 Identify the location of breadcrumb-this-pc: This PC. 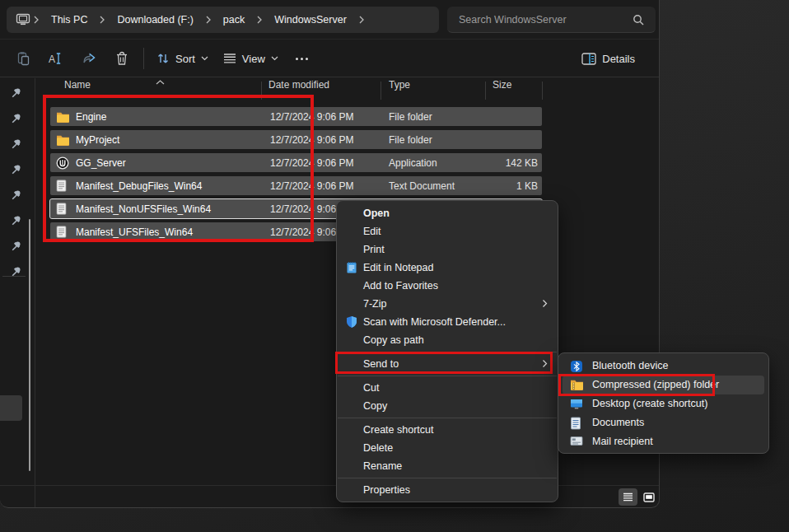
(69, 20).